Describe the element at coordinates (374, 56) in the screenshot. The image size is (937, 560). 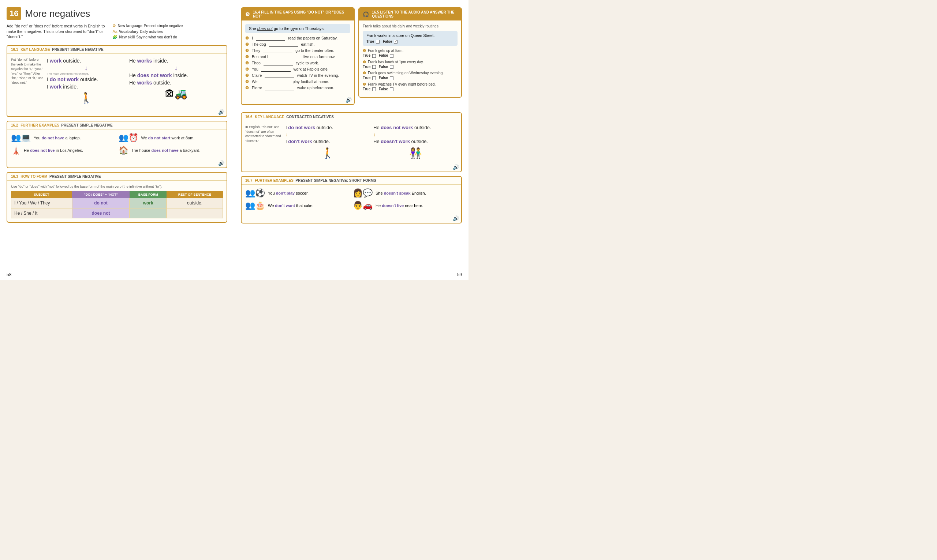
I see `q1-true-checkbox` at that location.